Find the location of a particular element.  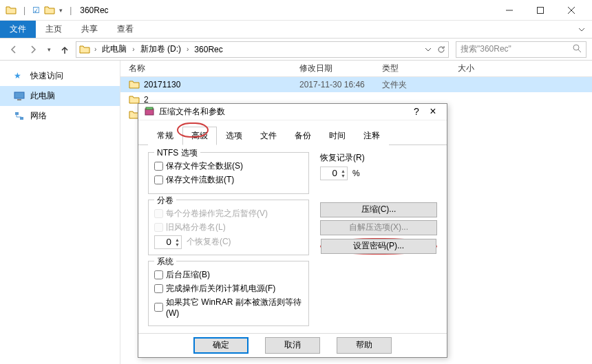

breadcrumb: 此电脑 is located at coordinates (114, 50).